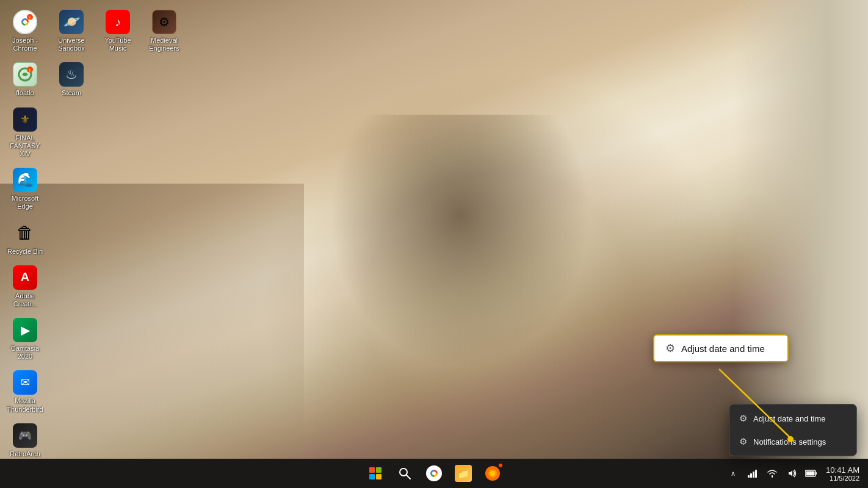  What do you see at coordinates (71, 93) in the screenshot?
I see `steam-icon-label: Steam` at bounding box center [71, 93].